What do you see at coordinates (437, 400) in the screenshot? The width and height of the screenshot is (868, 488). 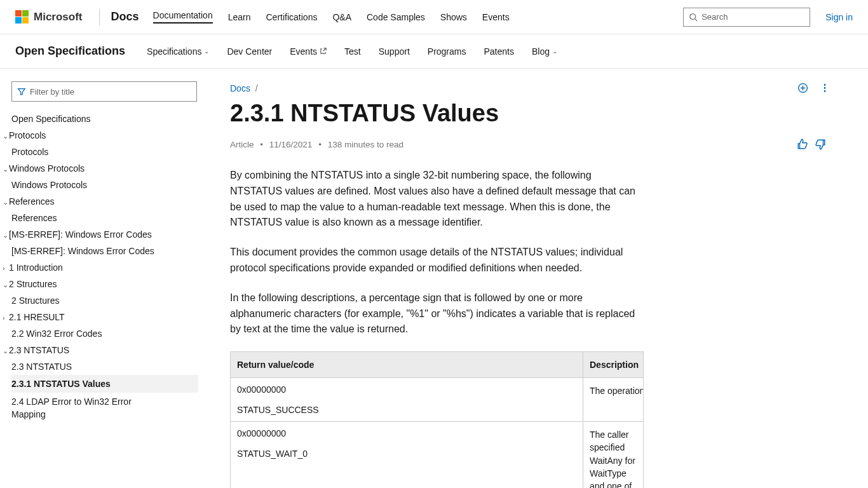 I see `table-row: 0x00000000 STATUS_SUCCESS The operation …` at bounding box center [437, 400].